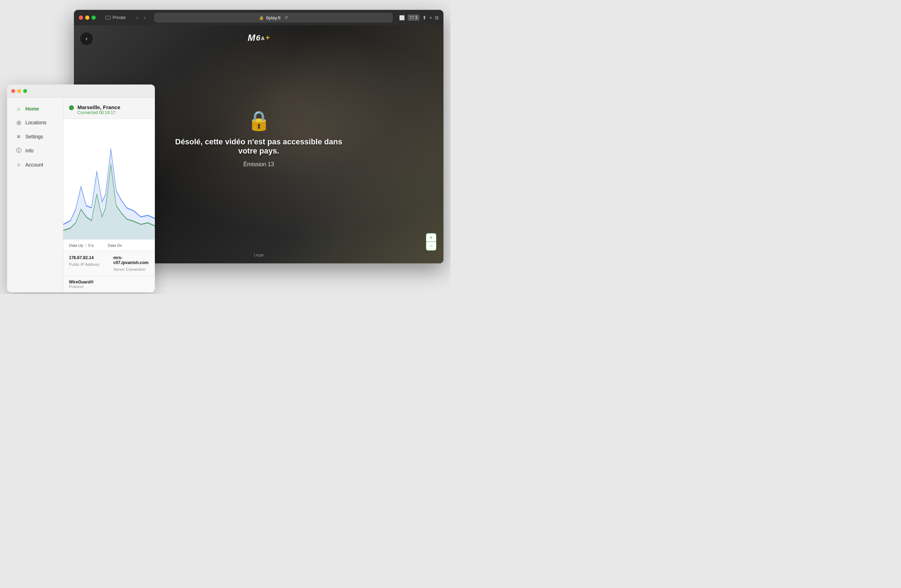 The width and height of the screenshot is (901, 588). I want to click on sidebar-label-account: Account, so click(34, 165).